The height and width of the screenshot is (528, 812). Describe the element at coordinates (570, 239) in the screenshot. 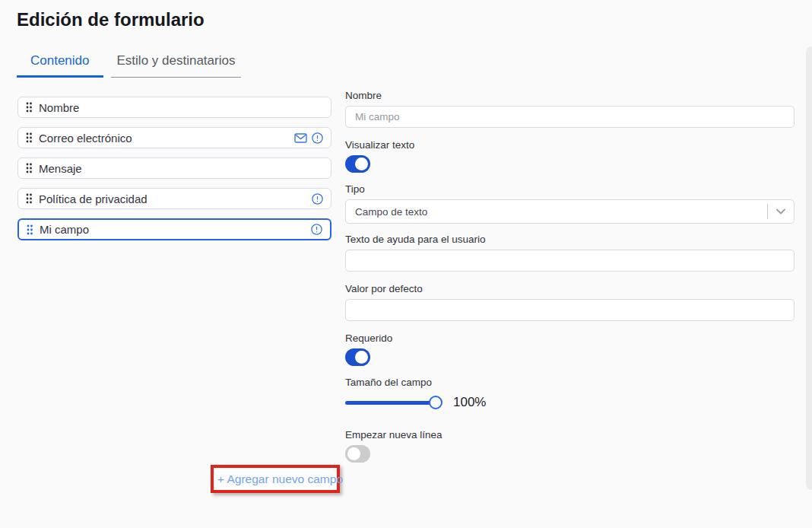

I see `help-text-label: Texto de ayuda para el usuario` at that location.